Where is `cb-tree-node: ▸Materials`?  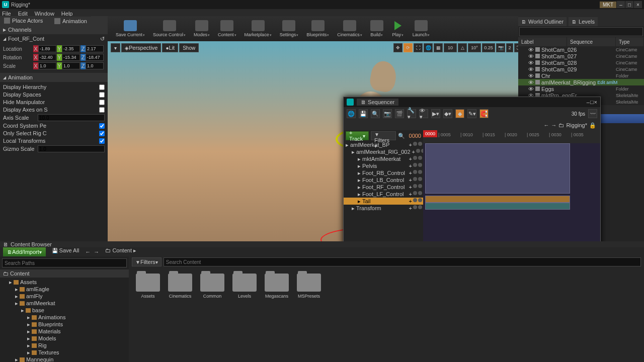 cb-tree-node: ▸Materials is located at coordinates (64, 331).